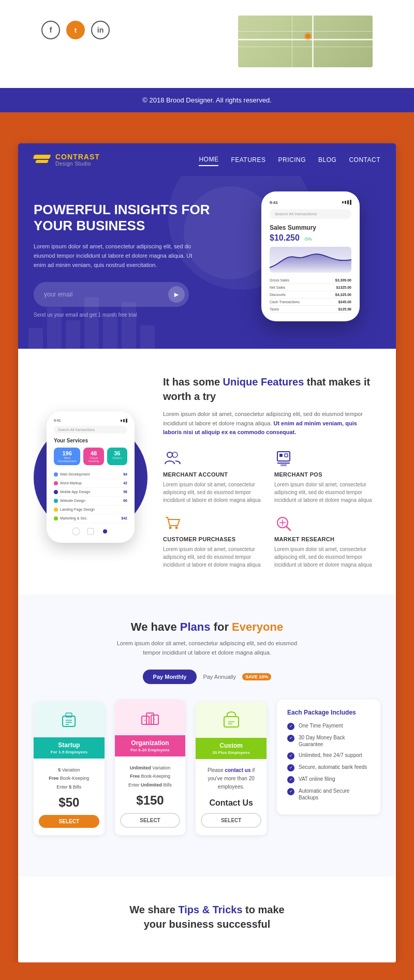  Describe the element at coordinates (78, 159) in the screenshot. I see `logo-text: CONTRAST Design Studio` at that location.